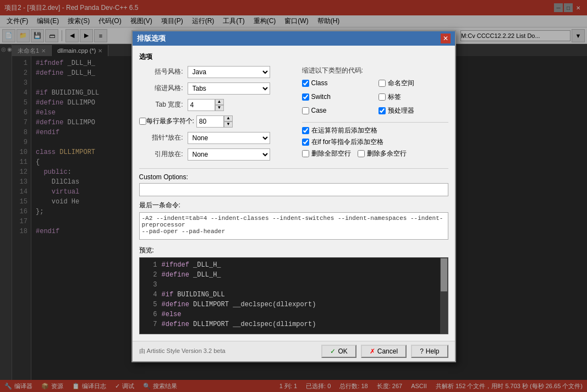  I want to click on space-operators-checkbox, so click(306, 131).